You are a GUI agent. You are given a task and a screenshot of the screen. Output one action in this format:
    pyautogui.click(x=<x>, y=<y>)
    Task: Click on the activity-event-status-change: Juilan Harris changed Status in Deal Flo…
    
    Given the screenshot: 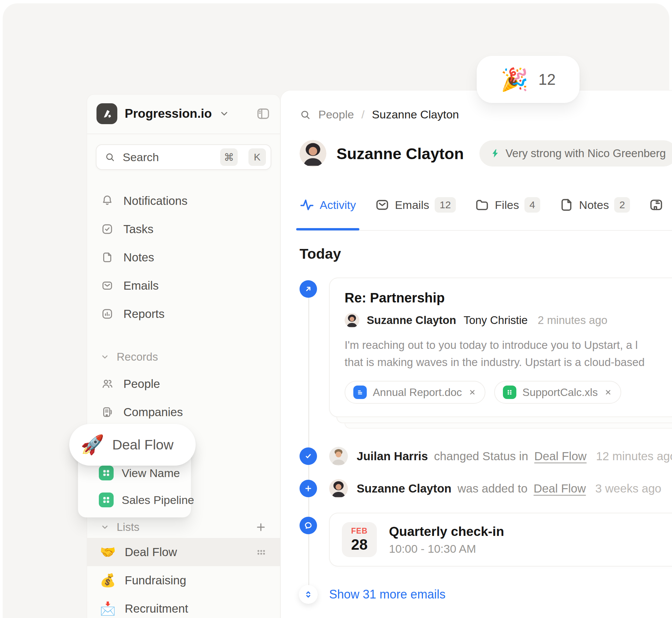 What is the action you would take?
    pyautogui.click(x=486, y=456)
    